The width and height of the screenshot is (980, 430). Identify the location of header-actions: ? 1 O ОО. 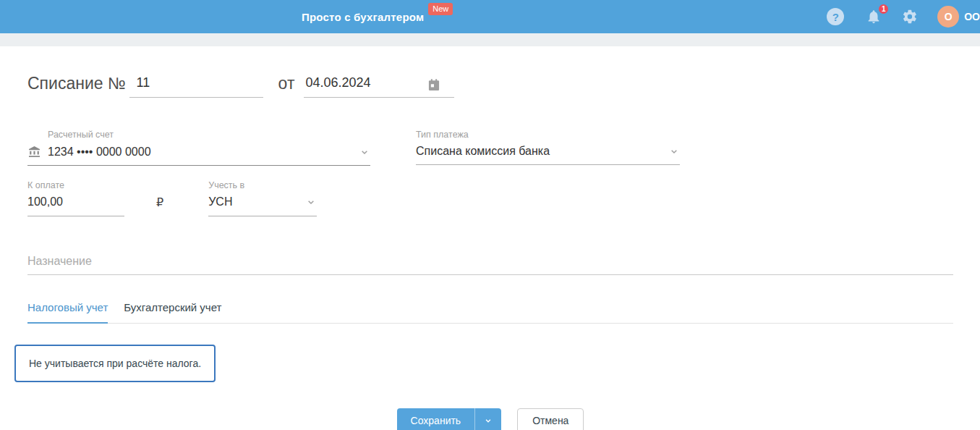
(903, 17).